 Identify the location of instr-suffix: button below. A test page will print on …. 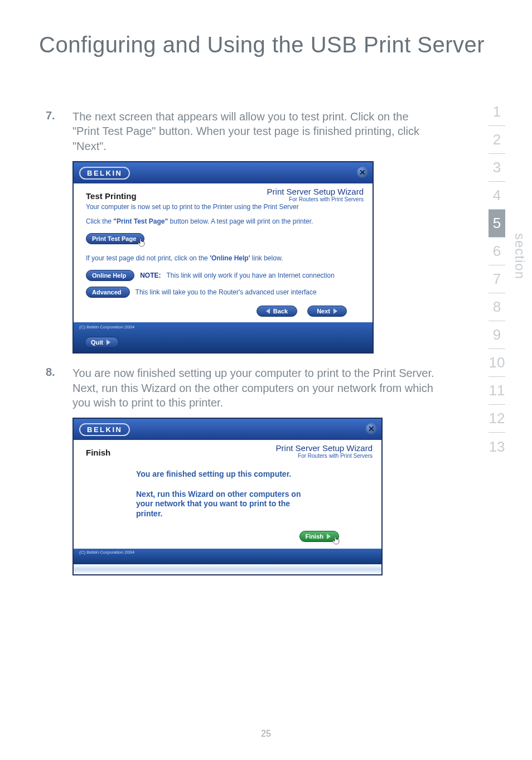
(240, 221).